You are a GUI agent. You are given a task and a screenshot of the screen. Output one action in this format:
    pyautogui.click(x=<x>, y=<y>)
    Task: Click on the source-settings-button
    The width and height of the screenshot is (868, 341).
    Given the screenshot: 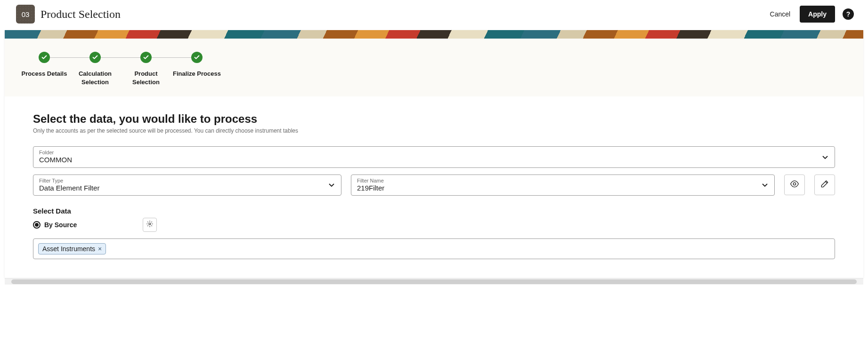 What is the action you would take?
    pyautogui.click(x=150, y=225)
    